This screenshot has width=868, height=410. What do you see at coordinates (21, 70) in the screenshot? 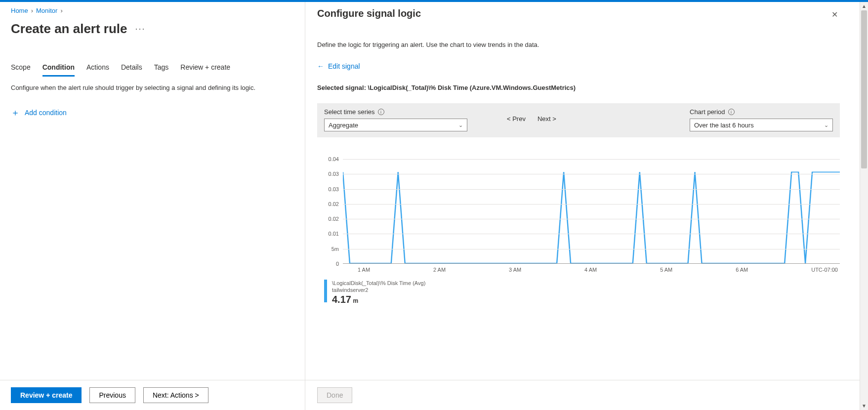
I see `tab-scope: Scope` at bounding box center [21, 70].